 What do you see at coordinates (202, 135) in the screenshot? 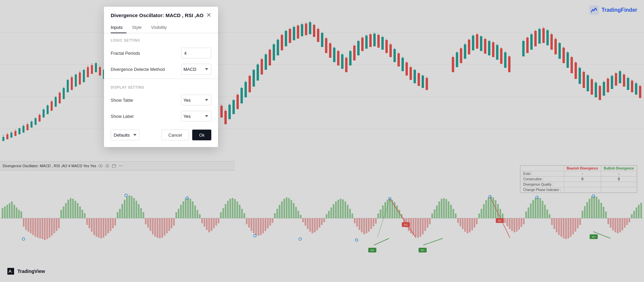
I see `ok-button: Ok` at bounding box center [202, 135].